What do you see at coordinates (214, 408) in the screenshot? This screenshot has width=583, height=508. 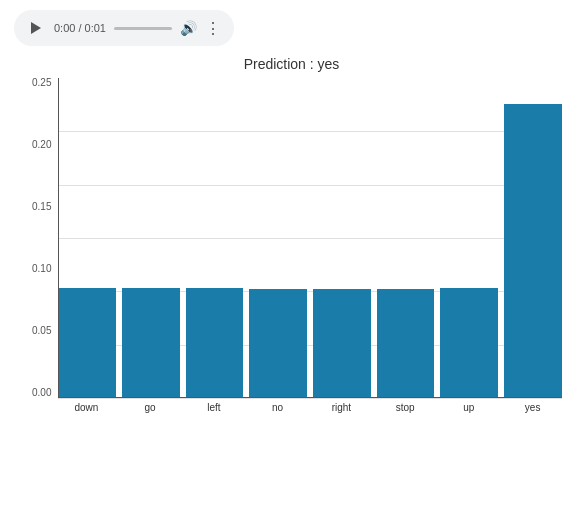 I see `x-label: left` at bounding box center [214, 408].